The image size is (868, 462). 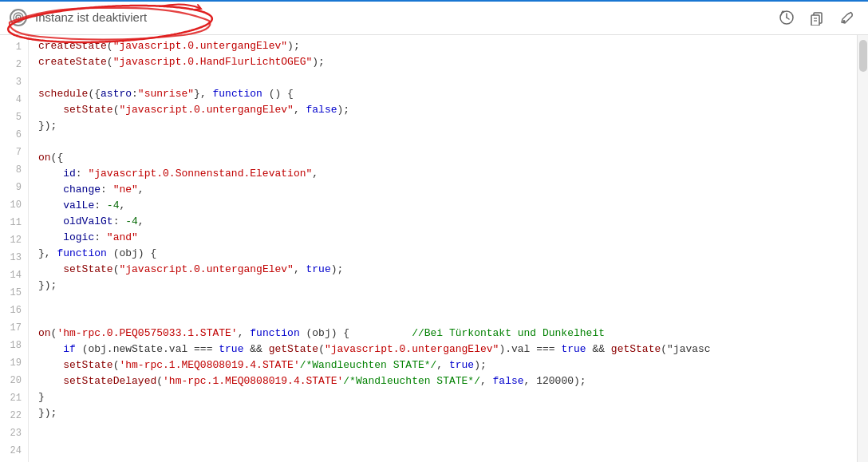 What do you see at coordinates (69, 174) in the screenshot?
I see `token-obj-key: id` at bounding box center [69, 174].